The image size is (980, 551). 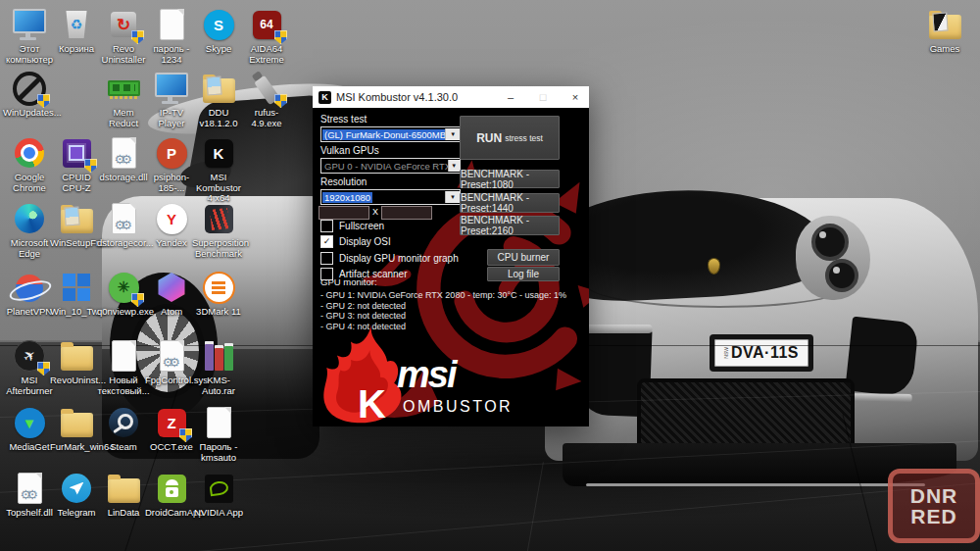 What do you see at coordinates (123, 429) in the screenshot?
I see `desktop-icon-steam: Steam` at bounding box center [123, 429].